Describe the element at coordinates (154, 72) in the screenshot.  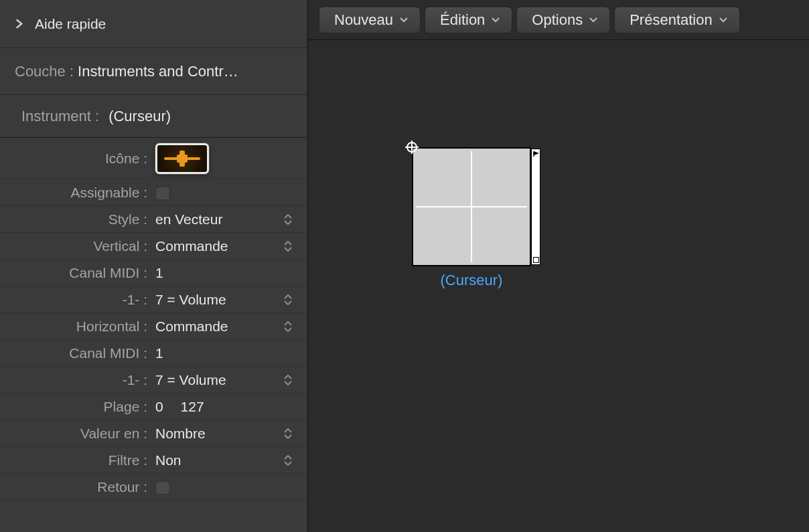
I see `layer-row: Couche : Instruments and Contr…` at that location.